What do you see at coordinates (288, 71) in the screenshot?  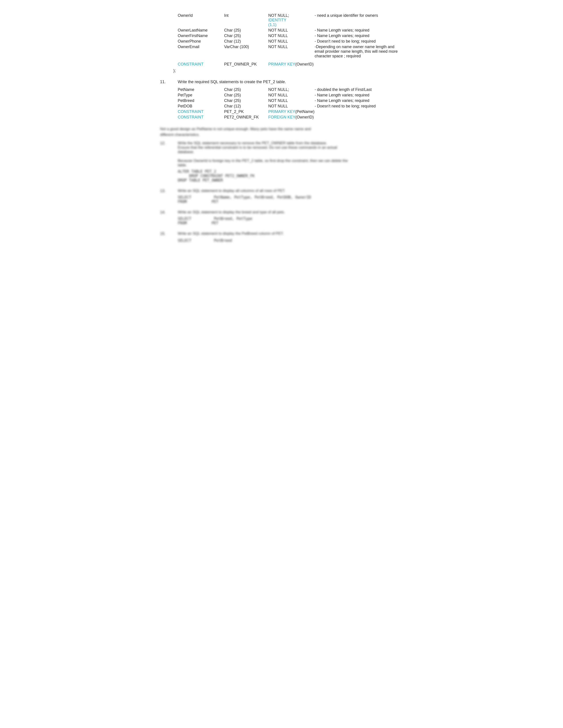 I see `closing-paren: );` at bounding box center [288, 71].